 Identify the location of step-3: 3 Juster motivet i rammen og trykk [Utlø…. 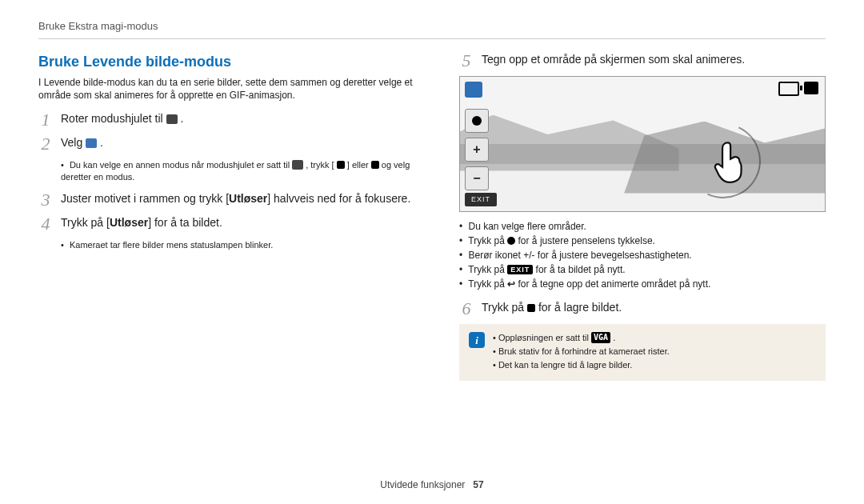
(230, 200).